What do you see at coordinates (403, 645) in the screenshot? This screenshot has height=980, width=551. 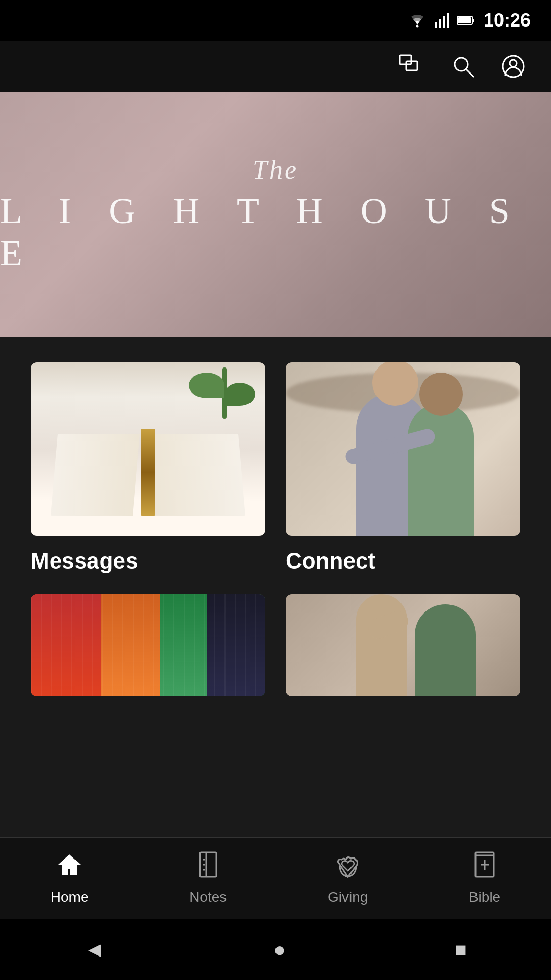 I see `prayer-card-image` at bounding box center [403, 645].